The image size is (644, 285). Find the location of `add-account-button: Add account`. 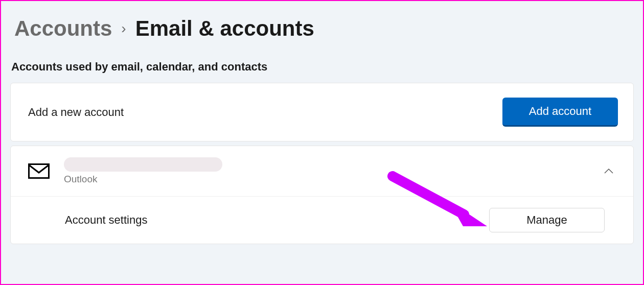

add-account-button: Add account is located at coordinates (560, 112).